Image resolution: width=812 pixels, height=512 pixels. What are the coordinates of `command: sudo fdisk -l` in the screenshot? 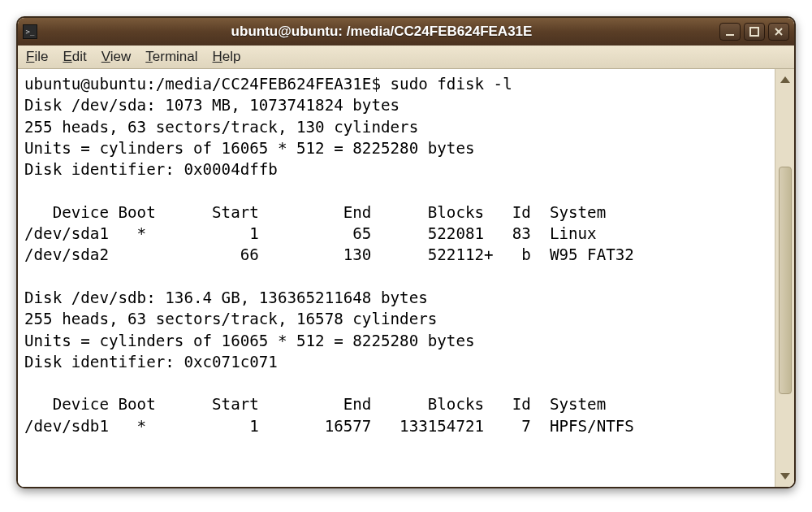 It's located at (451, 85).